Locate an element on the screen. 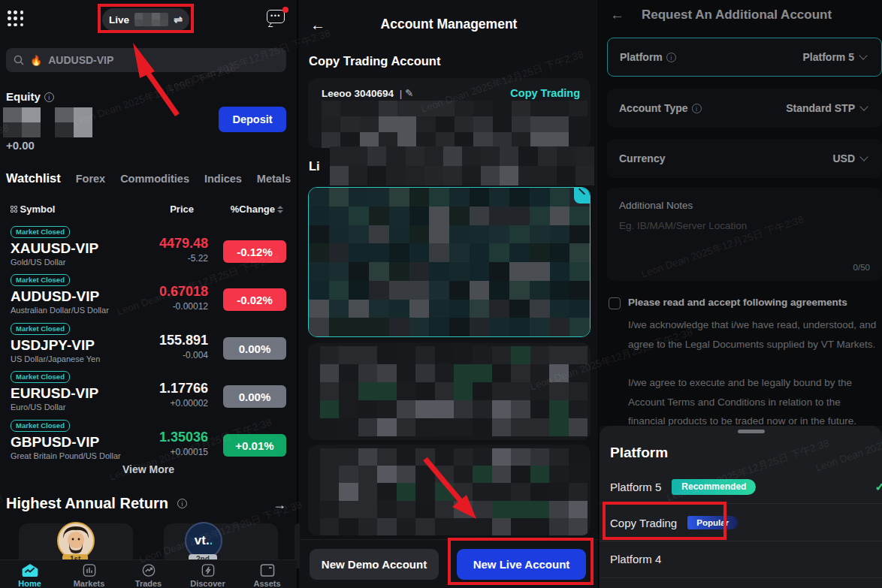 The width and height of the screenshot is (882, 588). sheet-title: Platform is located at coordinates (639, 453).